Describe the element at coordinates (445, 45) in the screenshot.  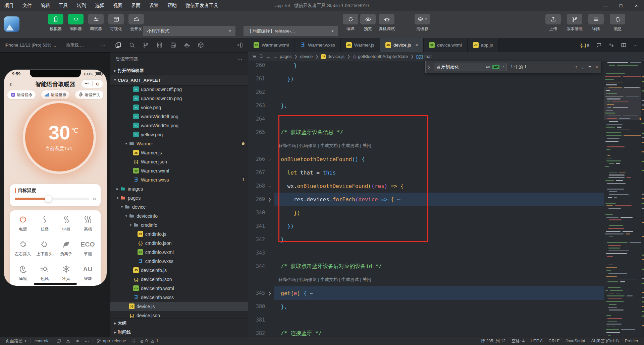
I see `tab-device.wxml: <>device.wxml` at that location.